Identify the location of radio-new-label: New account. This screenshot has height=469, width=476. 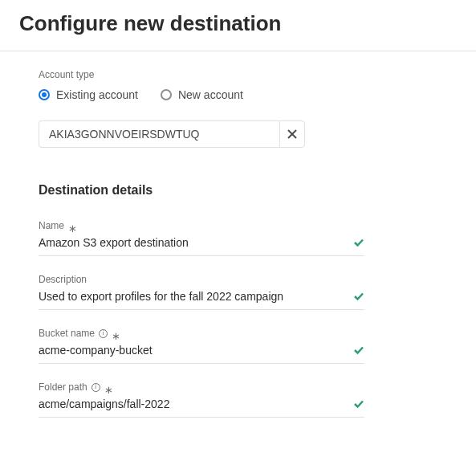
(210, 95).